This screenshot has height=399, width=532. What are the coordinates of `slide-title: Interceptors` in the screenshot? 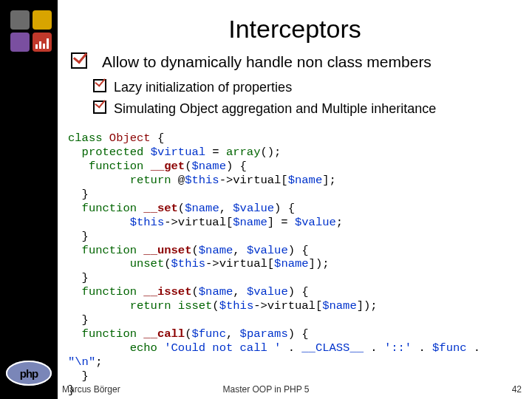 It's located at (295, 27).